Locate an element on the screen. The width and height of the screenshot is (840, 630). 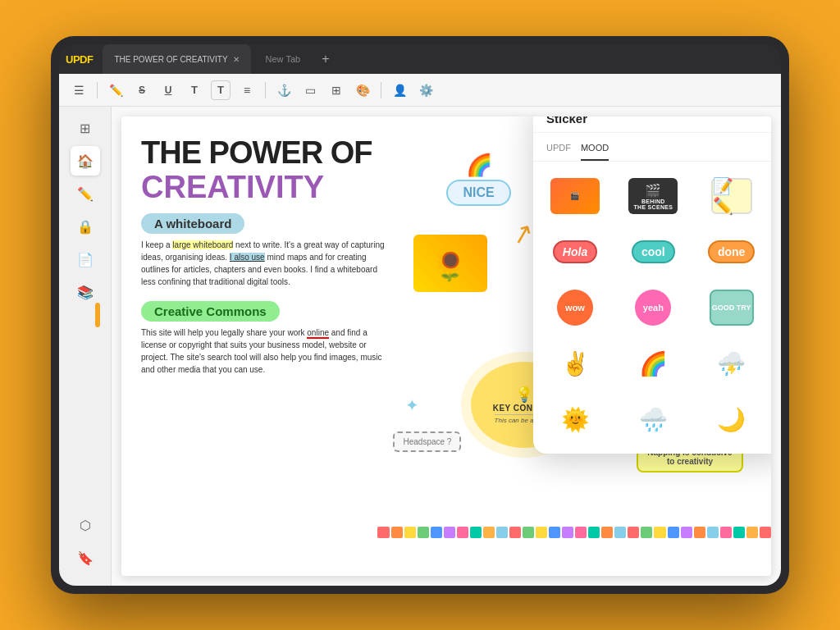
film-sticker-label: 🎬 is located at coordinates (575, 196).